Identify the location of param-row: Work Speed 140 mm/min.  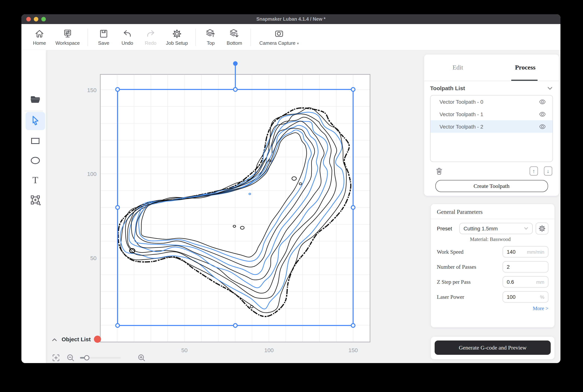
(493, 252).